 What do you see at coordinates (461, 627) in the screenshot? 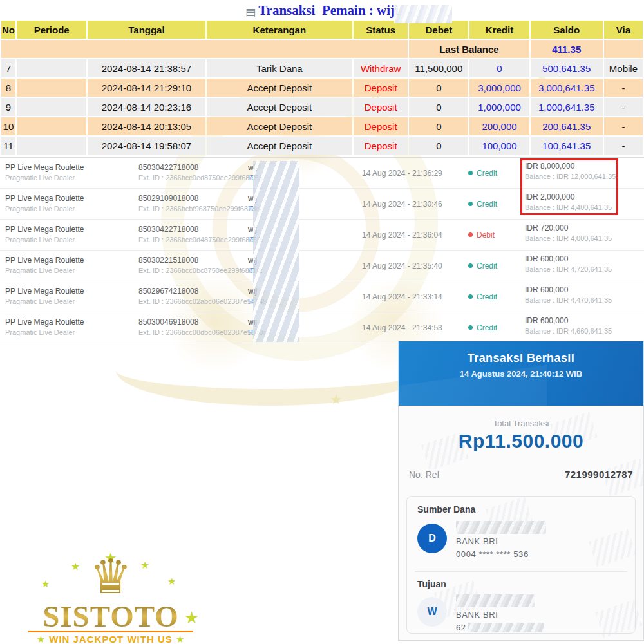
I see `dest-account-prefix: 62` at bounding box center [461, 627].